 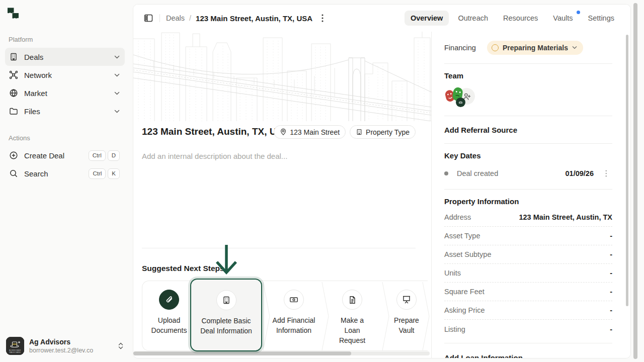 What do you see at coordinates (226, 315) in the screenshot?
I see `step-complete-basic-deal-information: Complete Basic Deal Information` at bounding box center [226, 315].